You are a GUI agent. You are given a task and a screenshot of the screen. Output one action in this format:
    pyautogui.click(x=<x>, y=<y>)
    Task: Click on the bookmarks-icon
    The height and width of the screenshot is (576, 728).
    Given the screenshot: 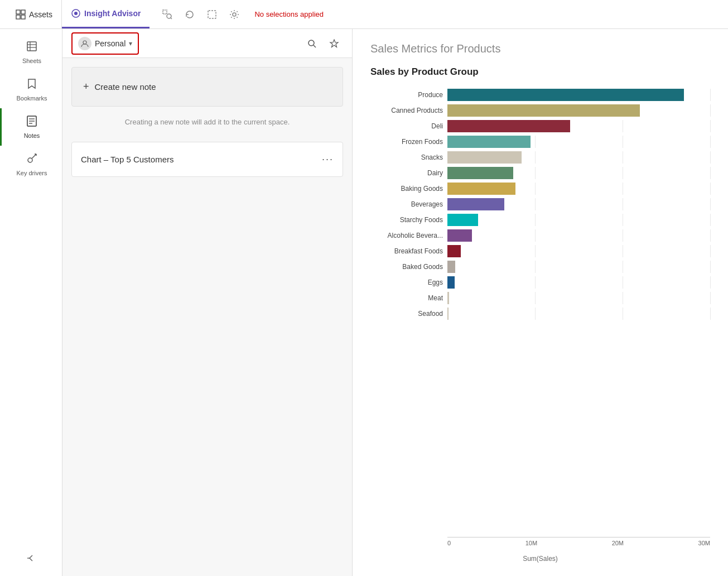 What is the action you would take?
    pyautogui.click(x=32, y=85)
    